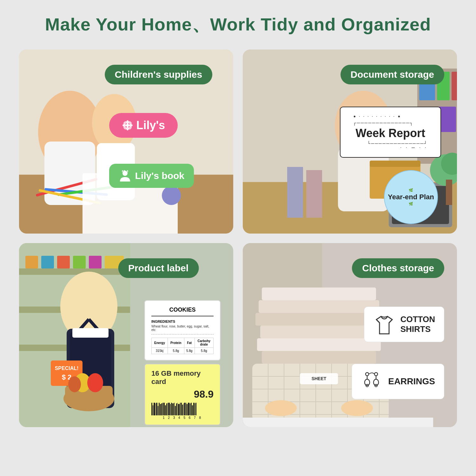 Image resolution: width=476 pixels, height=476 pixels. Describe the element at coordinates (390, 132) in the screenshot. I see `week-report-label: ⁕ · · · · · · · · · ⁕ ┌──────────────┐ W…` at that location.